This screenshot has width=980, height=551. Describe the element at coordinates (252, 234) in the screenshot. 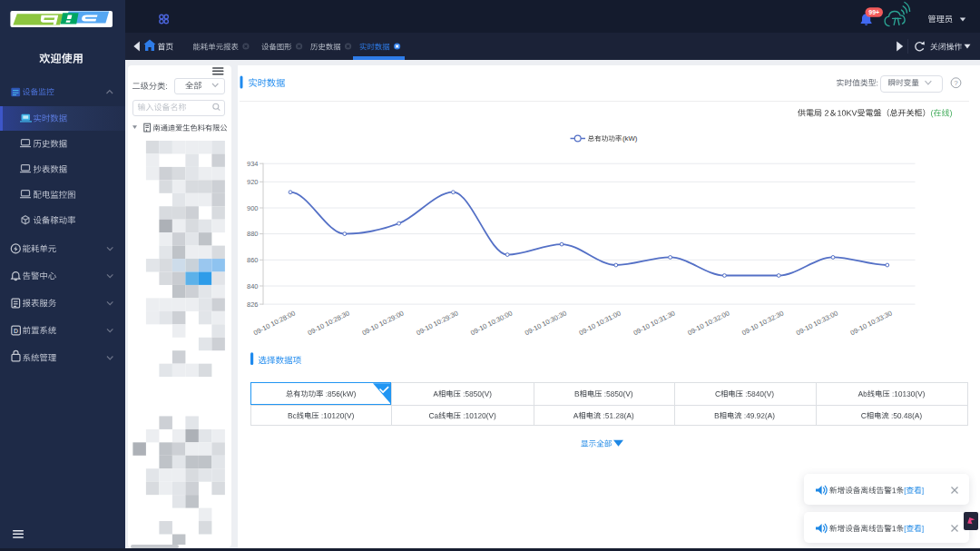

I see `svg-text: 880` at that location.